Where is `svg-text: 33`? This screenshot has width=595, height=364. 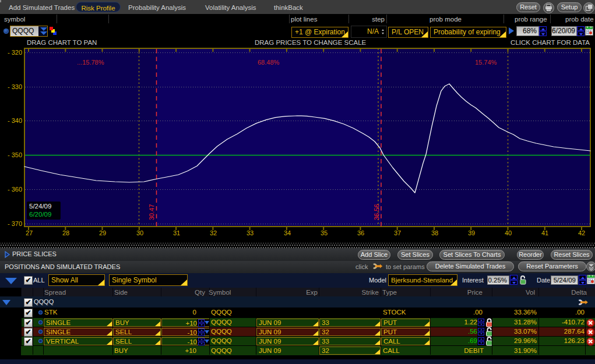
svg-text: 33 is located at coordinates (250, 233).